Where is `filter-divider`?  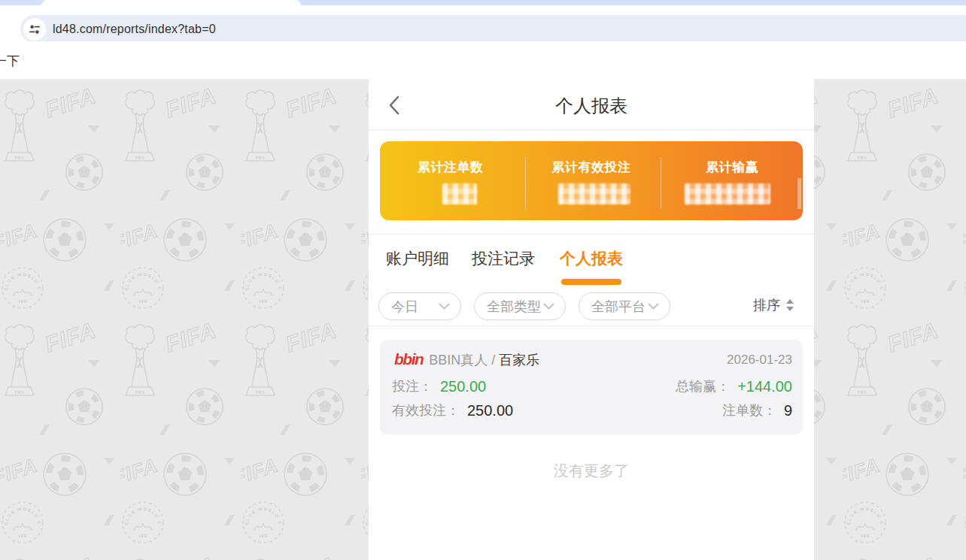
filter-divider is located at coordinates (591, 326).